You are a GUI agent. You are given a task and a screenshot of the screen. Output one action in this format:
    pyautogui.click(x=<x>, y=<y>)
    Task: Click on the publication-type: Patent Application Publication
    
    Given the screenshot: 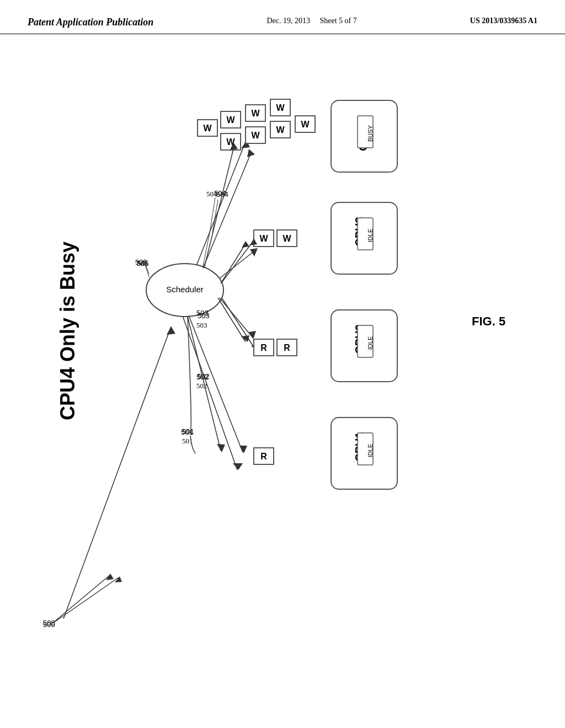 What is the action you would take?
    pyautogui.click(x=90, y=22)
    